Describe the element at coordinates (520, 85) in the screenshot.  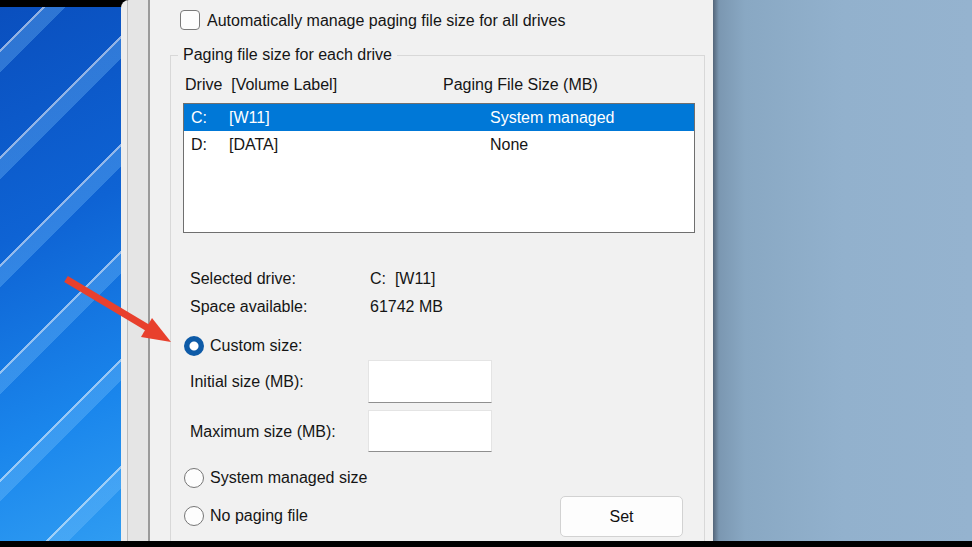
I see `paging-size-column-header: Paging File Size (MB)` at that location.